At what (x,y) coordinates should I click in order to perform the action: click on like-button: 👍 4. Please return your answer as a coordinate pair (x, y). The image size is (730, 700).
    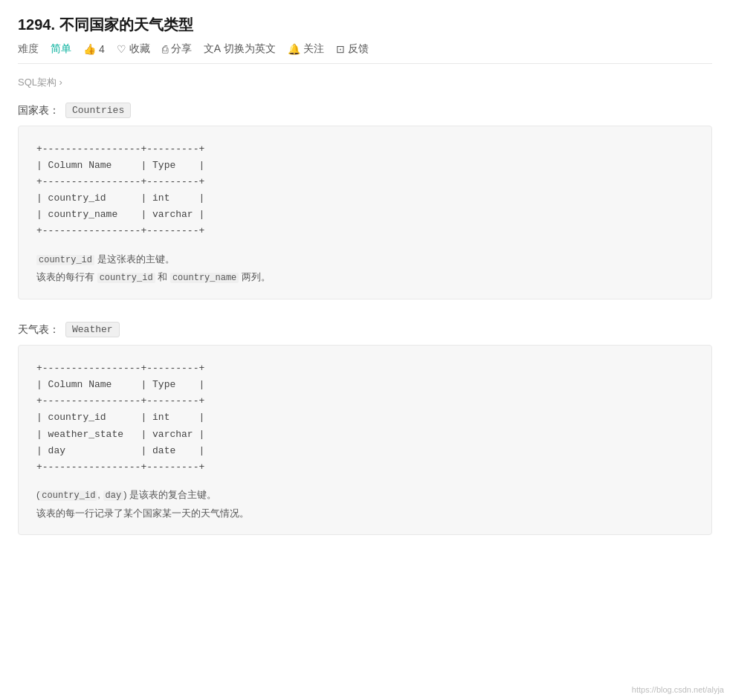
    Looking at the image, I should click on (94, 49).